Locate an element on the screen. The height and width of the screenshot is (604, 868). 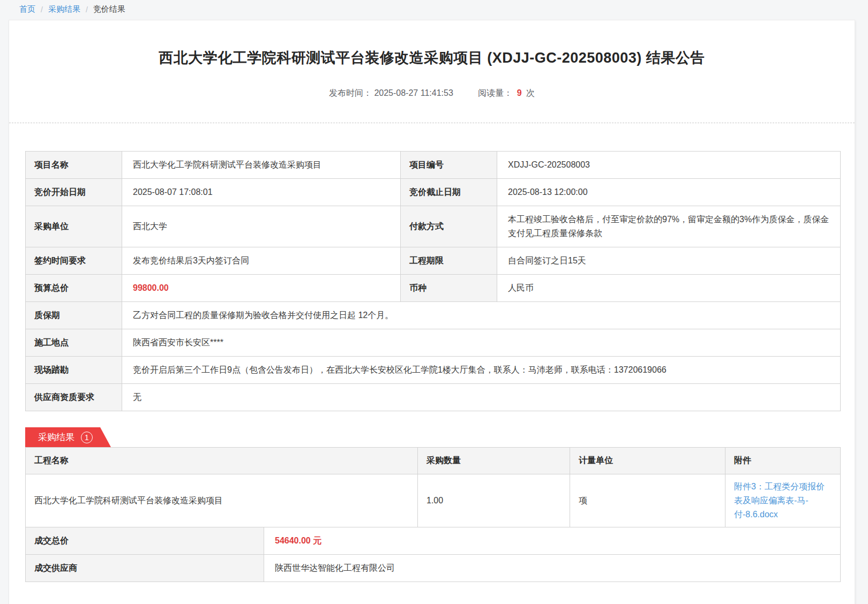
breadcrumb-current-page: 竞价结果 is located at coordinates (109, 10).